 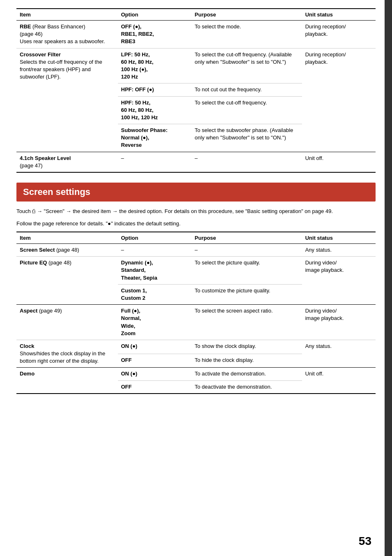 What do you see at coordinates (247, 322) in the screenshot?
I see `purpose-cell: To select the screen aspect ratio.` at bounding box center [247, 322].